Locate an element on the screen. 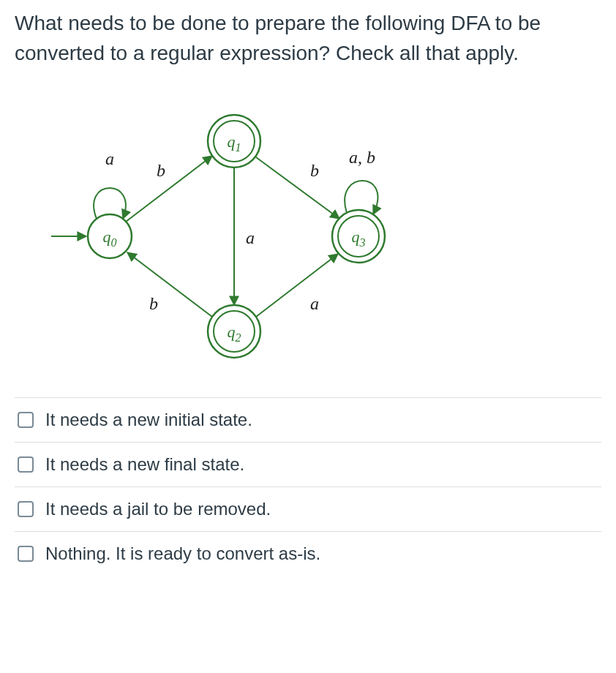 Image resolution: width=616 pixels, height=673 pixels. option-row: It needs a new final state. is located at coordinates (308, 465).